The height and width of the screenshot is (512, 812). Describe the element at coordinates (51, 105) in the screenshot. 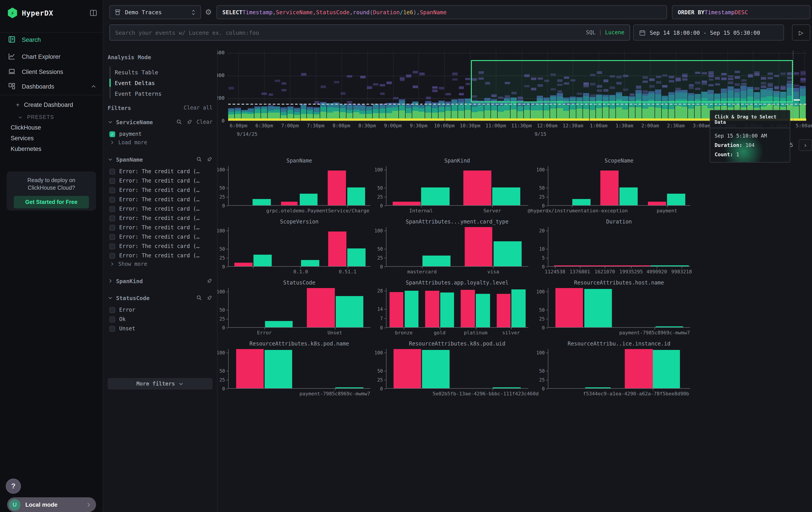

I see `create-dashboard-button: + Create Dashboard` at that location.